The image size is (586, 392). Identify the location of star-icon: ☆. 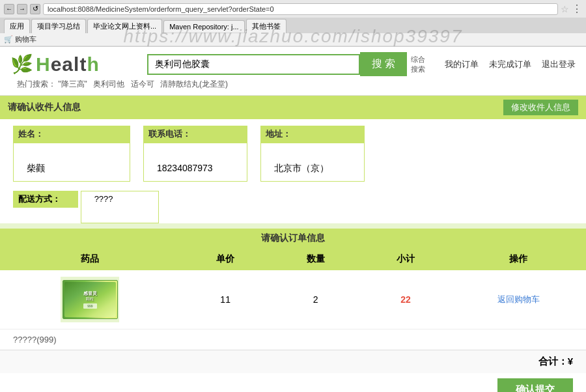
(565, 9).